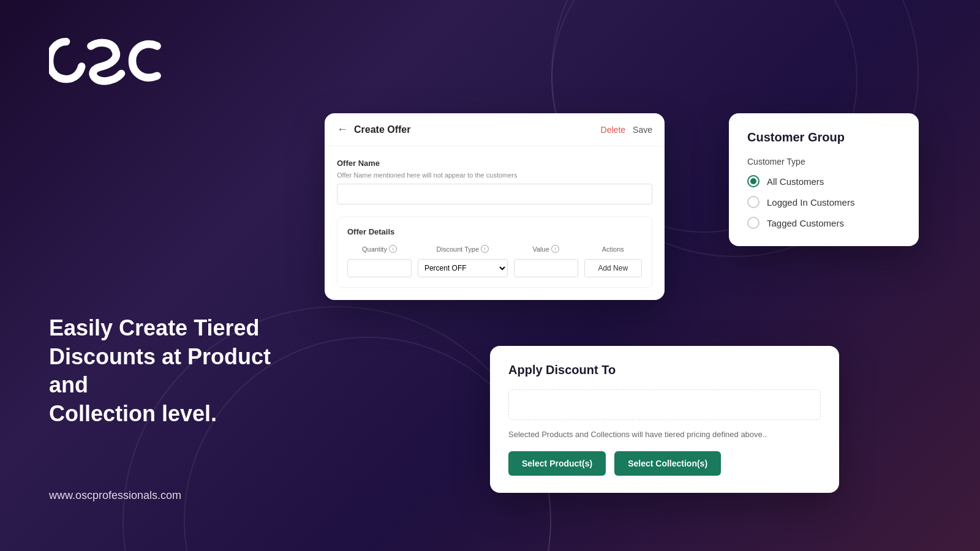 This screenshot has height=551, width=980. Describe the element at coordinates (824, 162) in the screenshot. I see `customer-type-label: Customer Type` at that location.